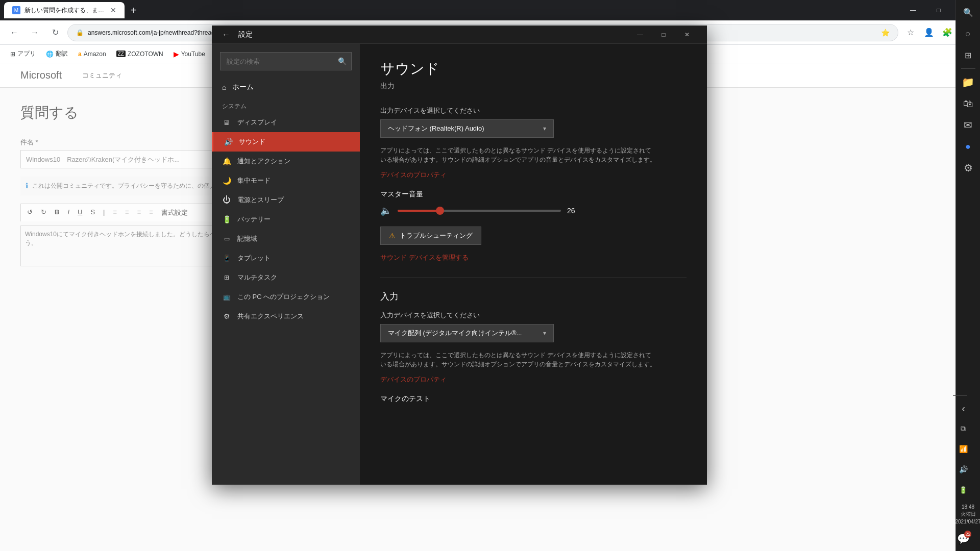  Describe the element at coordinates (968, 55) in the screenshot. I see `taskbar-grid-btn: ⊞` at that location.